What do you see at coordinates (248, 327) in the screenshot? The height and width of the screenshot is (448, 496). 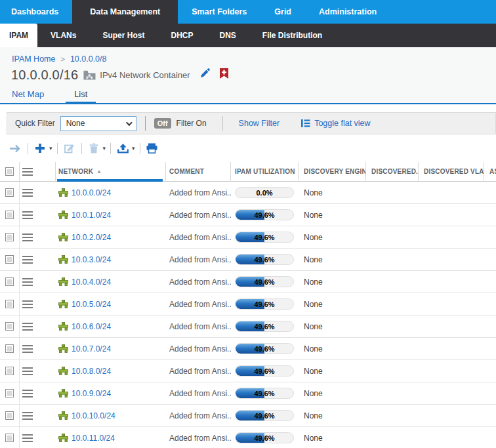 I see `table-row: 10.0.6.0/24 Added from Ansi... 49.6% Non…` at bounding box center [248, 327].